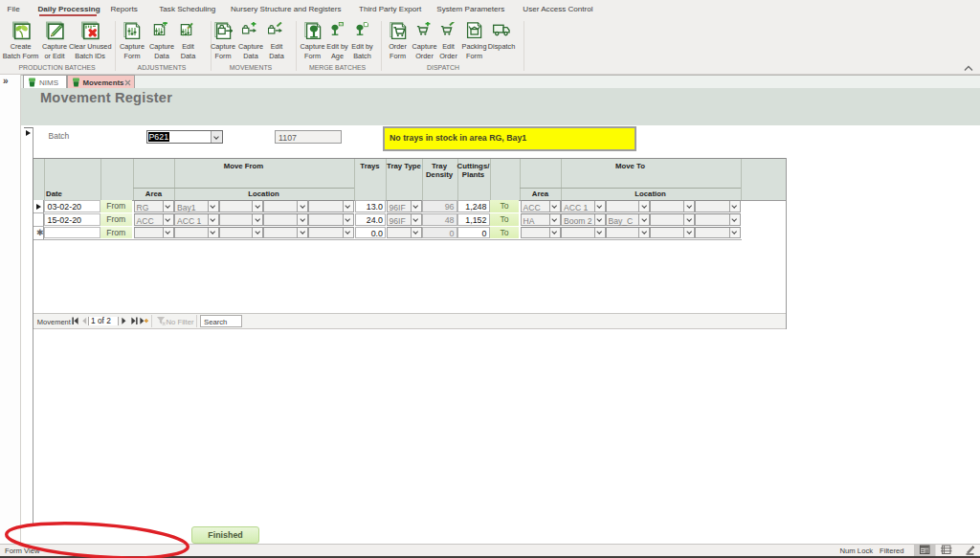 The height and width of the screenshot is (558, 980). What do you see at coordinates (341, 24) in the screenshot?
I see `svg-text: 18` at bounding box center [341, 24].